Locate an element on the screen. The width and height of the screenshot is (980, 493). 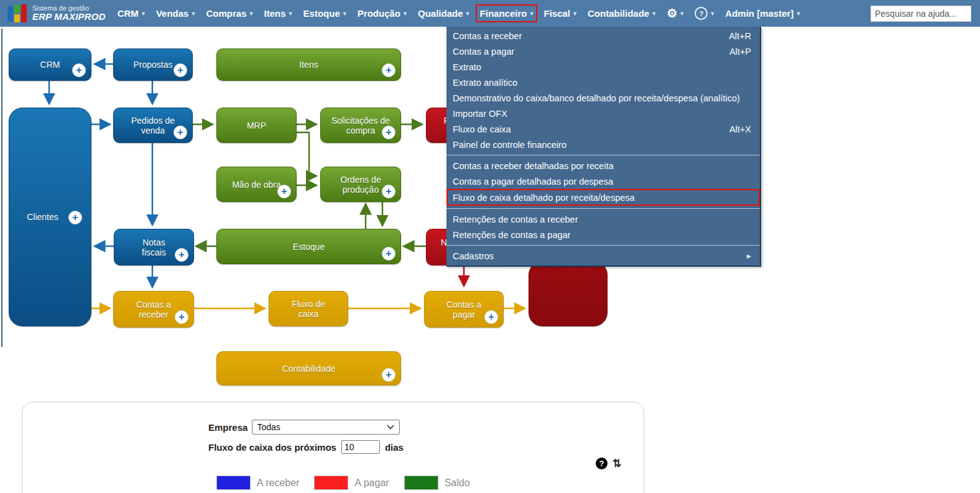
legend-swatch-a-receber is located at coordinates (234, 482).